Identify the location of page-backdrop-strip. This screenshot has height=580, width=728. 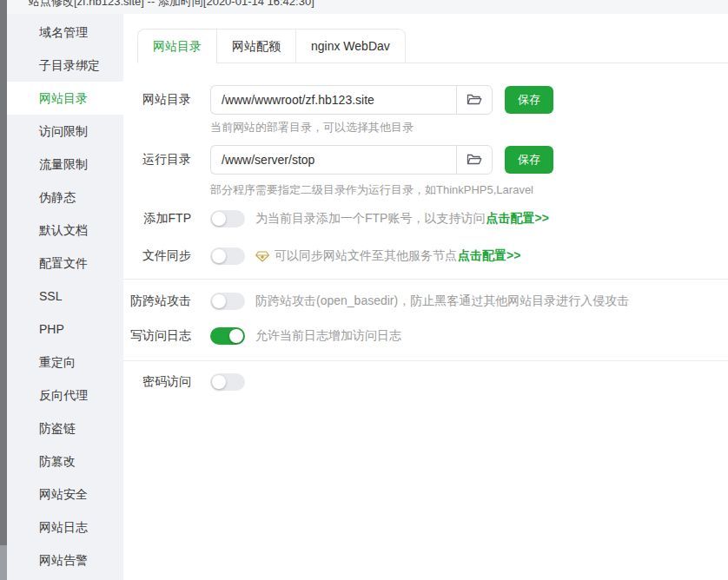
(3, 290).